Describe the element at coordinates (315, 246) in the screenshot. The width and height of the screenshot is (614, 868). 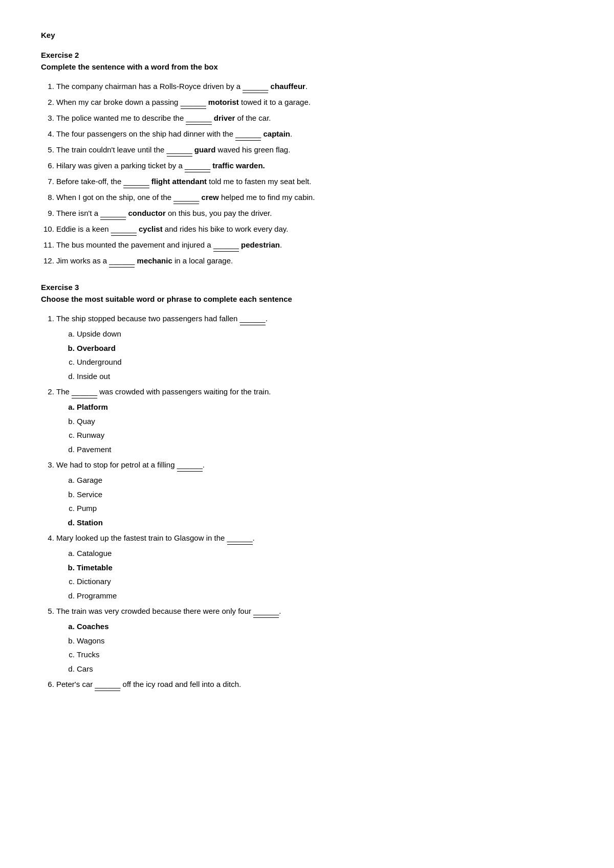
I see `exercise-2-item-11: The bus mounted the pavement and injured…` at that location.